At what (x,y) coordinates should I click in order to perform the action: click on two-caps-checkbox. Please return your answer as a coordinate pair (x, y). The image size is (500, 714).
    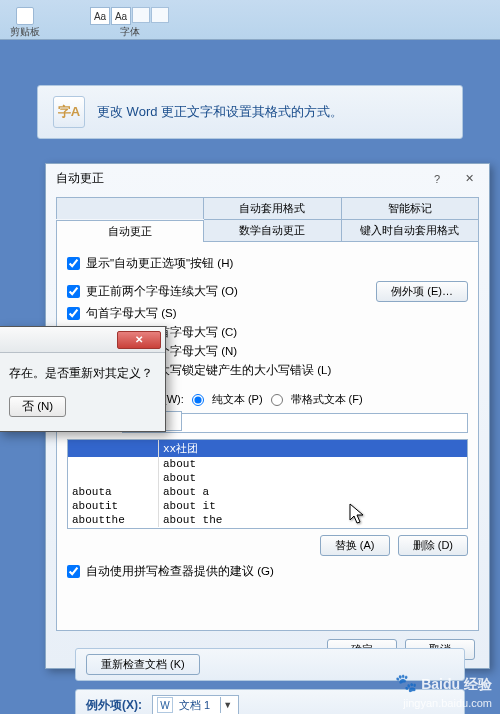
    Looking at the image, I should click on (74, 292).